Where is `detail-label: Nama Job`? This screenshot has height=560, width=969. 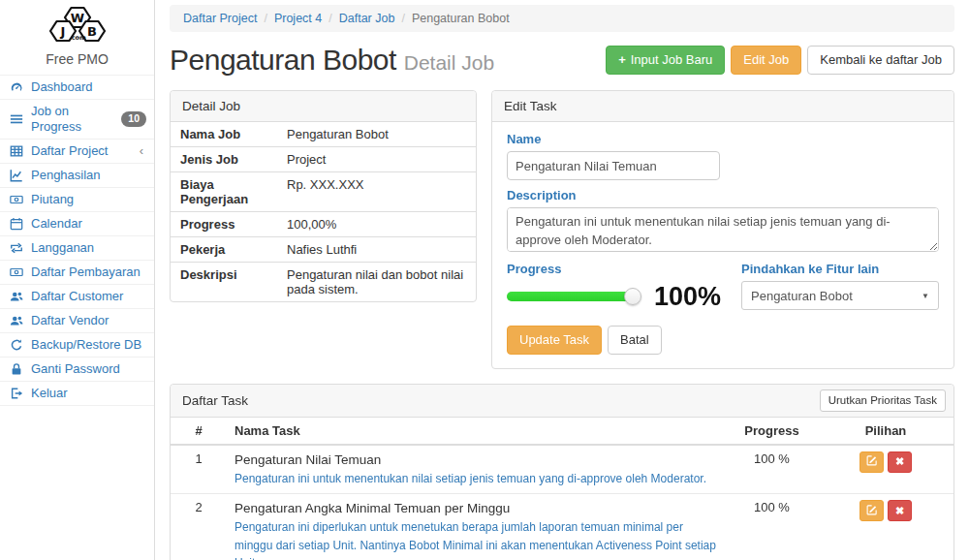 detail-label: Nama Job is located at coordinates (224, 135).